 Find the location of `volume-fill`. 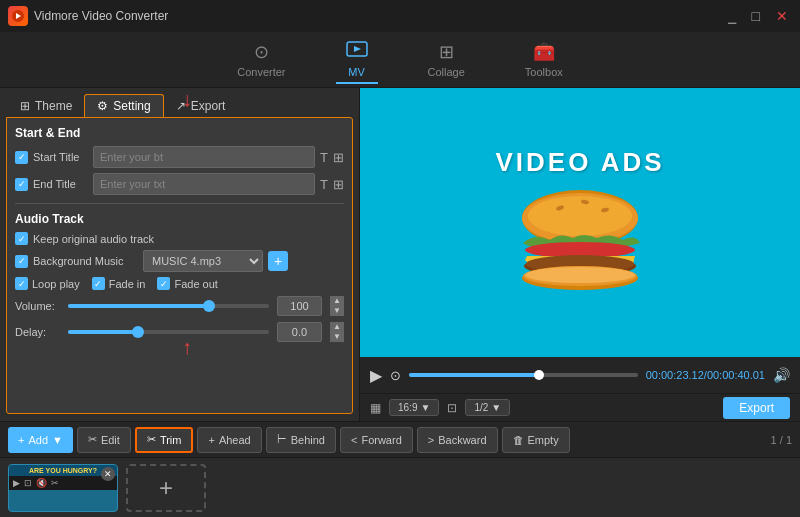

volume-fill is located at coordinates (138, 306).